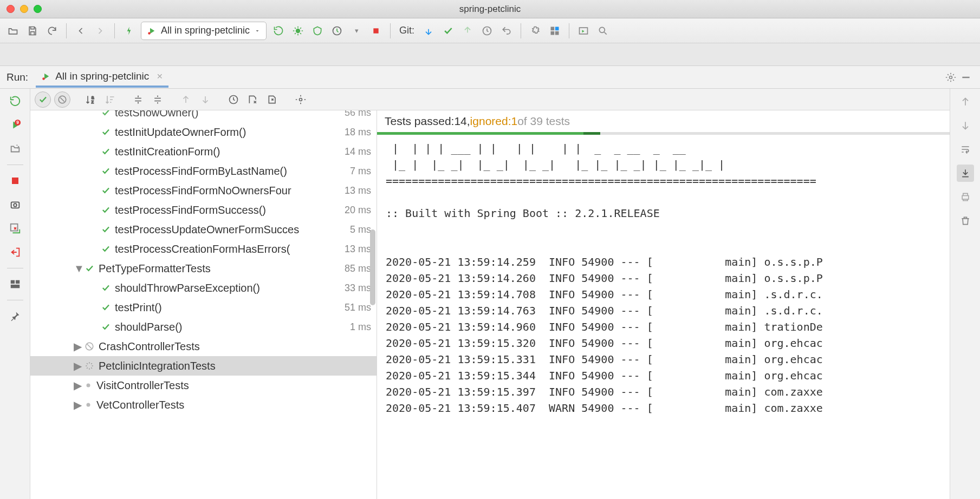  I want to click on test-name: shouldThrowParseException(), so click(228, 288).